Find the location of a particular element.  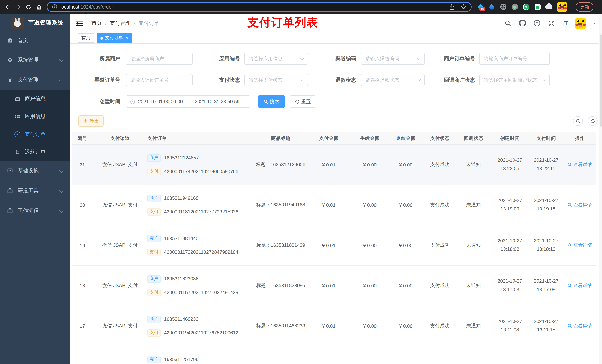

clock-icon is located at coordinates (132, 102).